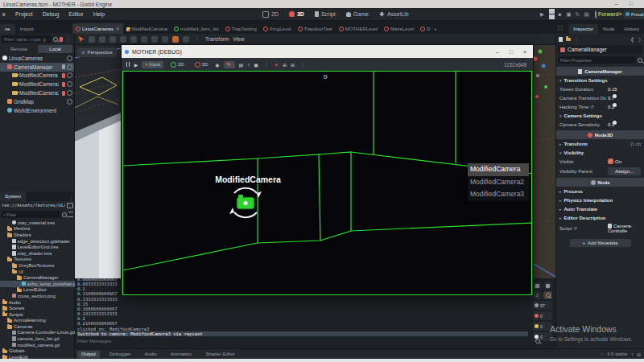 The width and height of the screenshot is (644, 362). Describe the element at coordinates (325, 14) in the screenshot. I see `workspace-tab: Script` at that location.